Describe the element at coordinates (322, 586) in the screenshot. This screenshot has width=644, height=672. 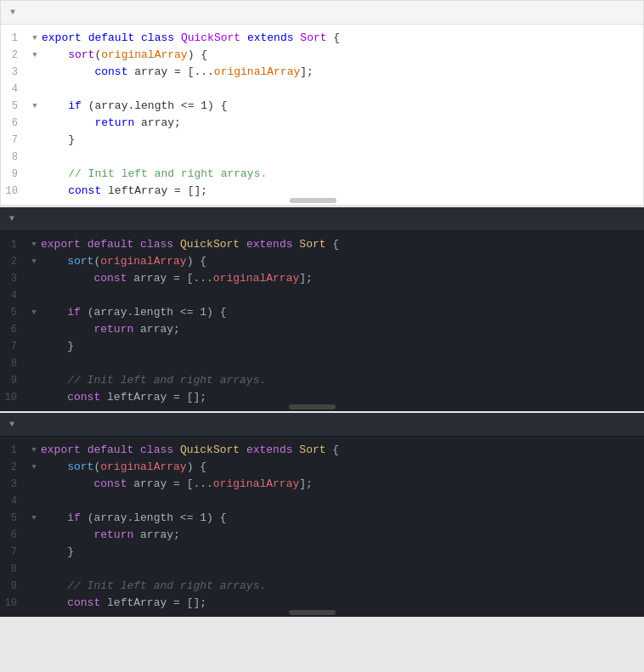
I see `code-line: 9 // Init left and right arrays.` at that location.